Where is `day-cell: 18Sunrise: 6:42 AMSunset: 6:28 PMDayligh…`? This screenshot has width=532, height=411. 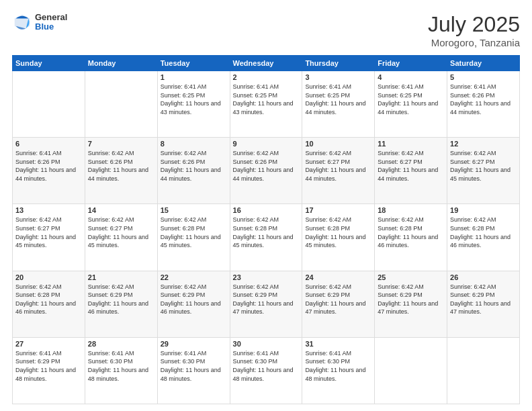 day-cell: 18Sunrise: 6:42 AMSunset: 6:28 PMDayligh… is located at coordinates (411, 238).